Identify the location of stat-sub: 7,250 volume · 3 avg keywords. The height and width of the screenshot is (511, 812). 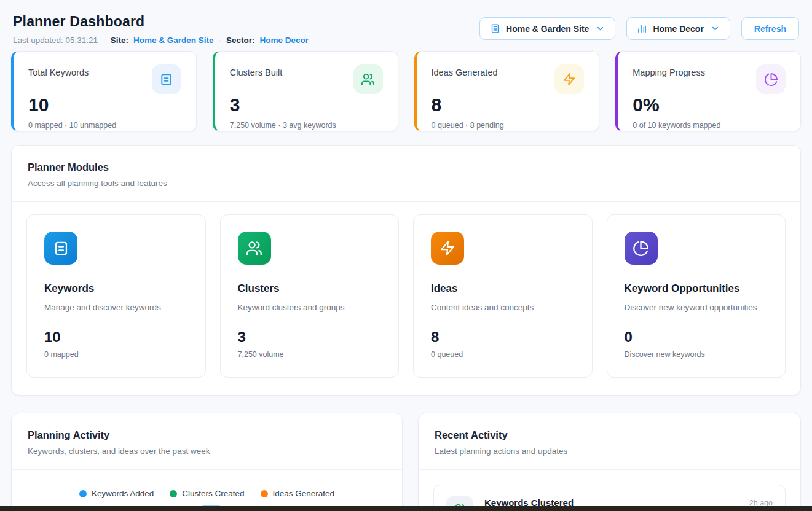
(306, 125).